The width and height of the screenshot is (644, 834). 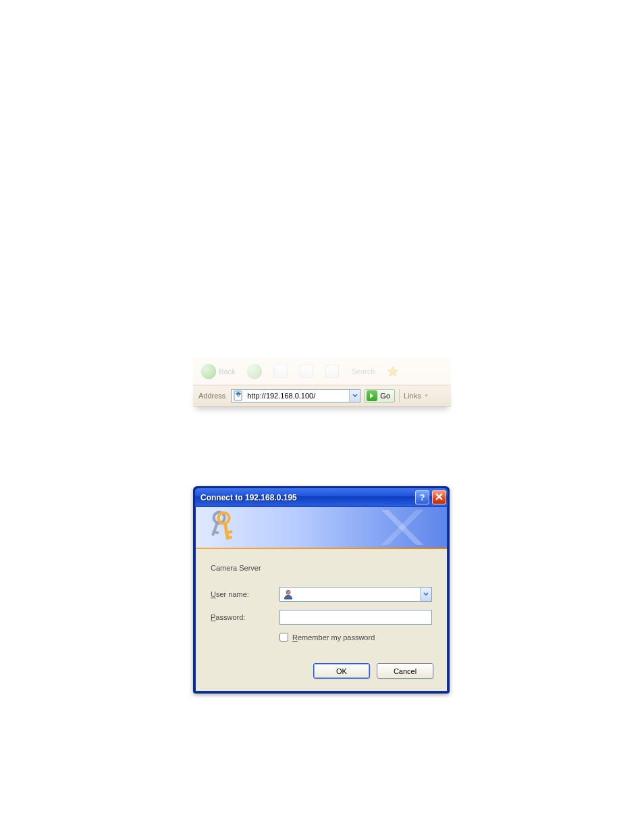 What do you see at coordinates (358, 594) in the screenshot?
I see `username-input` at bounding box center [358, 594].